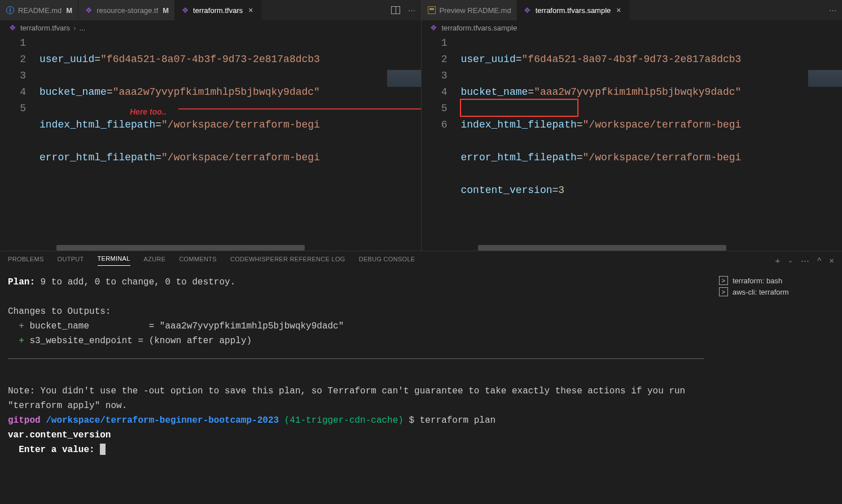  I want to click on tab-tfvars-sample: ❖ terraform.tfvars.sample ×, so click(573, 10).